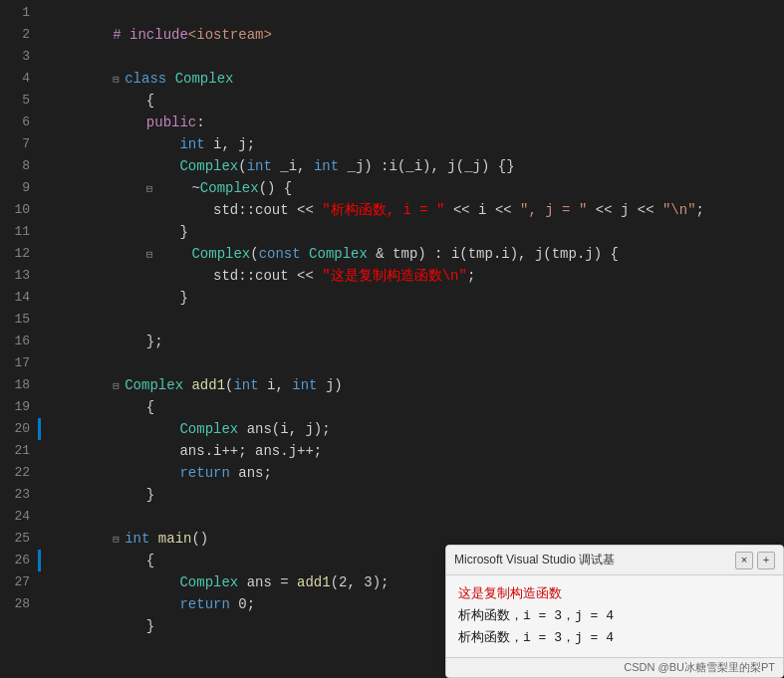 This screenshot has width=784, height=678. What do you see at coordinates (410, 144) in the screenshot?
I see `code-line-7: Complex(int _i, int _j) :i(_i), j(_j) {}` at bounding box center [410, 144].